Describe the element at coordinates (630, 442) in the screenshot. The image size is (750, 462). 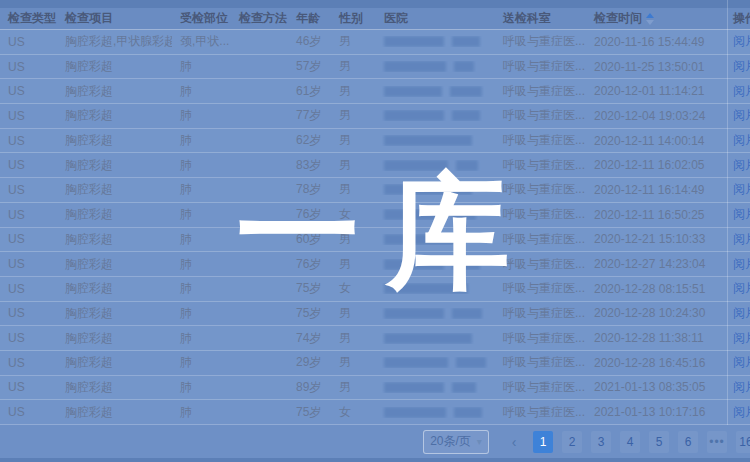
I see `page-button-4: 4` at that location.